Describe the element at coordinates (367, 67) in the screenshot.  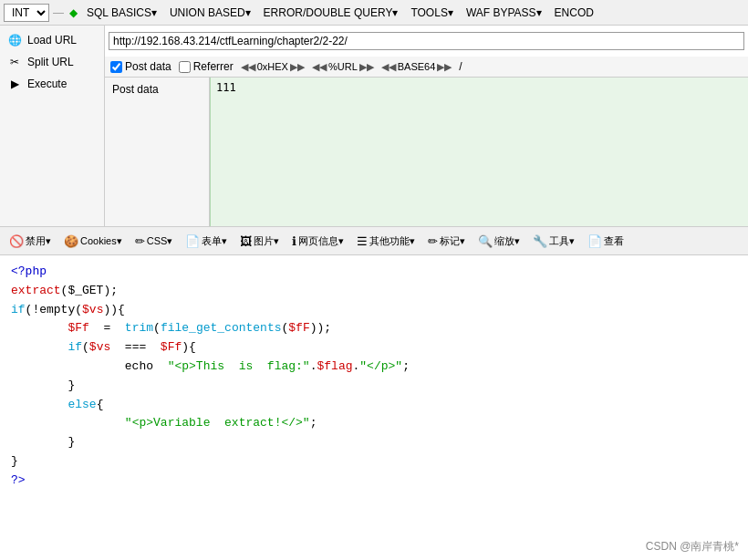
I see `purl-arrow-right: ▶▶` at that location.